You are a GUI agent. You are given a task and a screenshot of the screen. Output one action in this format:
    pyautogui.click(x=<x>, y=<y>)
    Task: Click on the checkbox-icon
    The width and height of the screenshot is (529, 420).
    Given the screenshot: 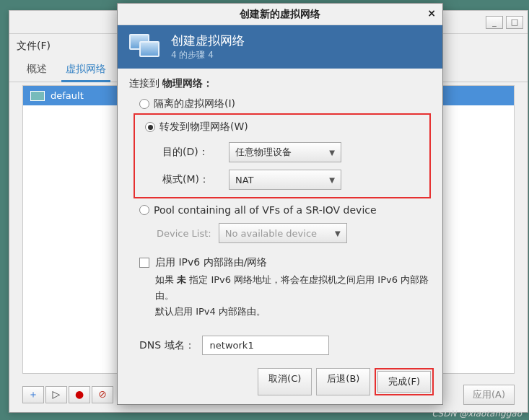 What is the action you would take?
    pyautogui.click(x=144, y=263)
    